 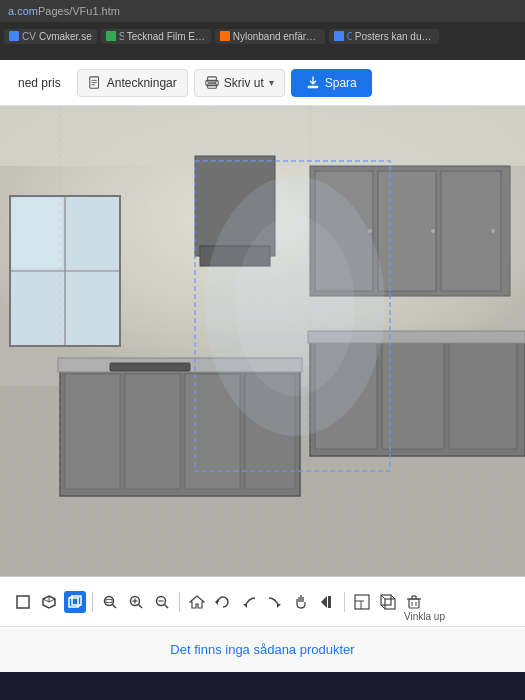 What do you see at coordinates (262, 30) in the screenshot?
I see `browser-chrome: a.com Pages/VFu1.htm CV Cvmaker.se S Tec…` at bounding box center [262, 30].